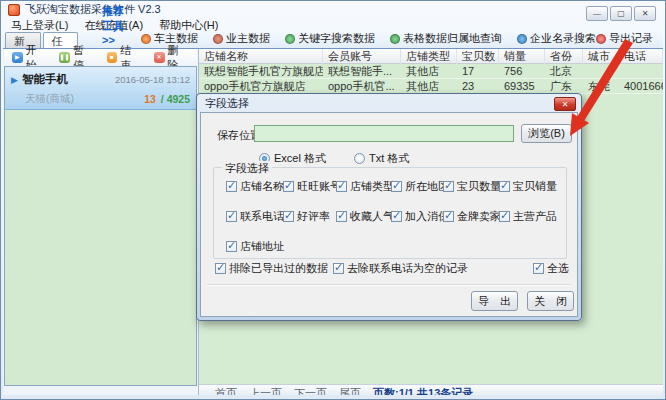 Image resolution: width=666 pixels, height=400 pixels. What do you see at coordinates (389, 102) in the screenshot?
I see `dialog-title: 字段选择` at bounding box center [389, 102].